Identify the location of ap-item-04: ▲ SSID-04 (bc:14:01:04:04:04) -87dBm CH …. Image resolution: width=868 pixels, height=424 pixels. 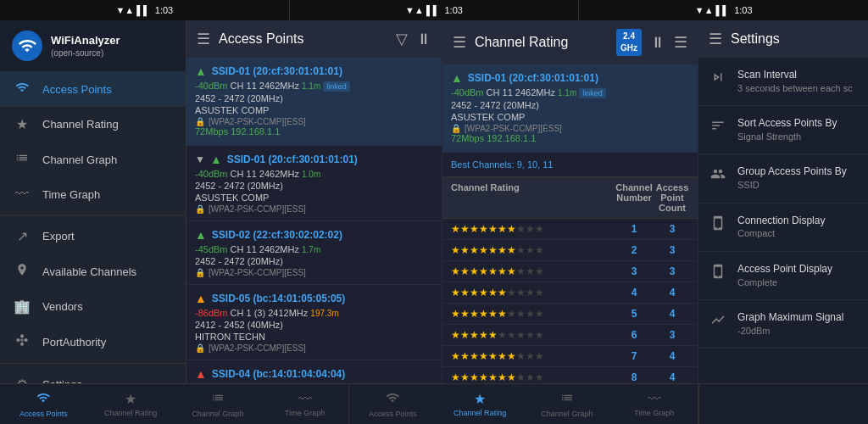
(314, 371).